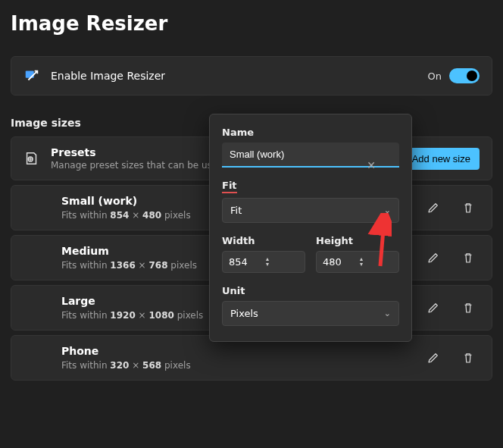  What do you see at coordinates (264, 262) in the screenshot?
I see `width-stepper: 854 ▴▾` at bounding box center [264, 262].